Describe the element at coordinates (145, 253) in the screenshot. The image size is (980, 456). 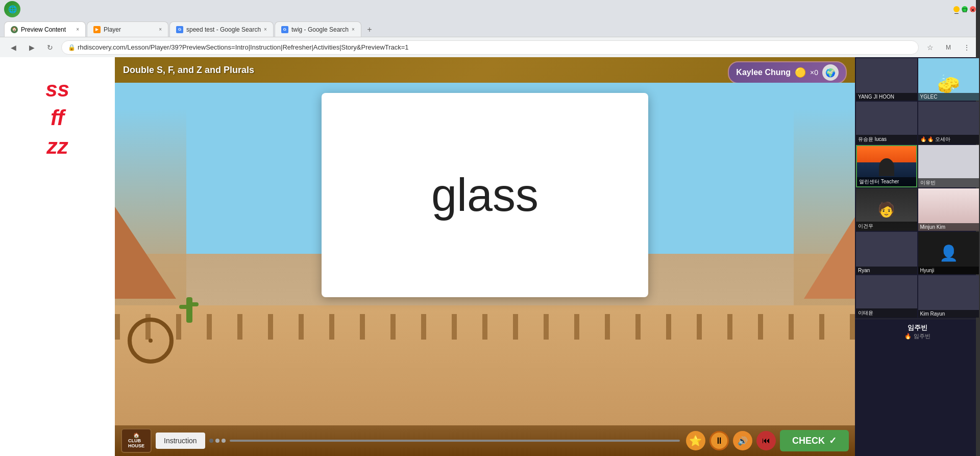
I see `mountain-shape` at that location.